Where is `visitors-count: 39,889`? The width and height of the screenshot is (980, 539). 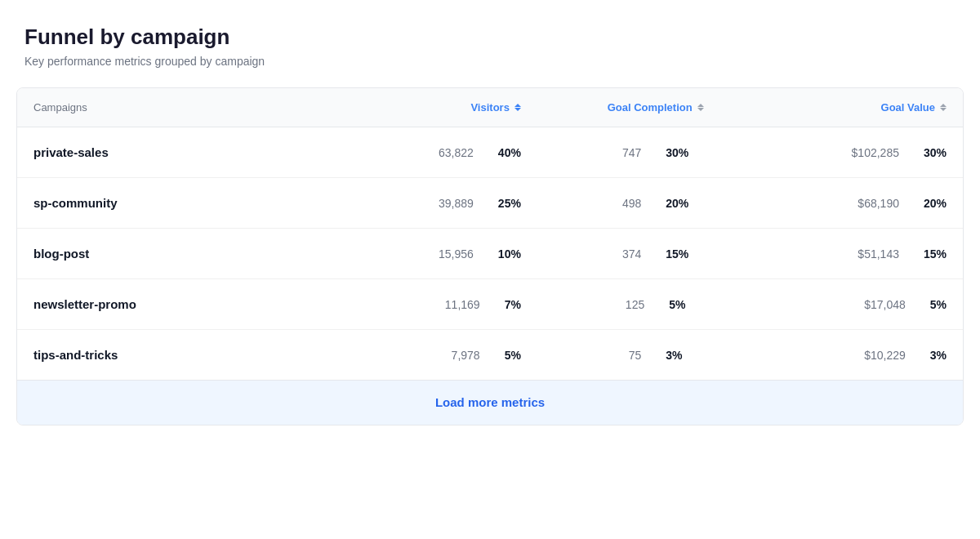 visitors-count: 39,889 is located at coordinates (456, 203).